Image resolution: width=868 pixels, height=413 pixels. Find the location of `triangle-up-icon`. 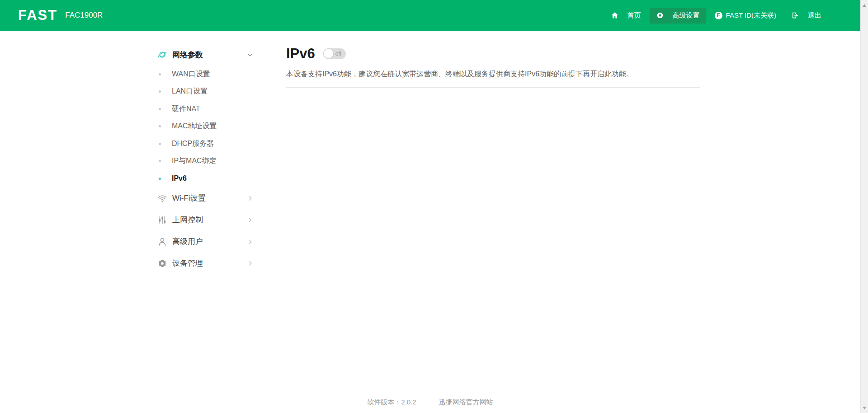

triangle-up-icon is located at coordinates (864, 5).